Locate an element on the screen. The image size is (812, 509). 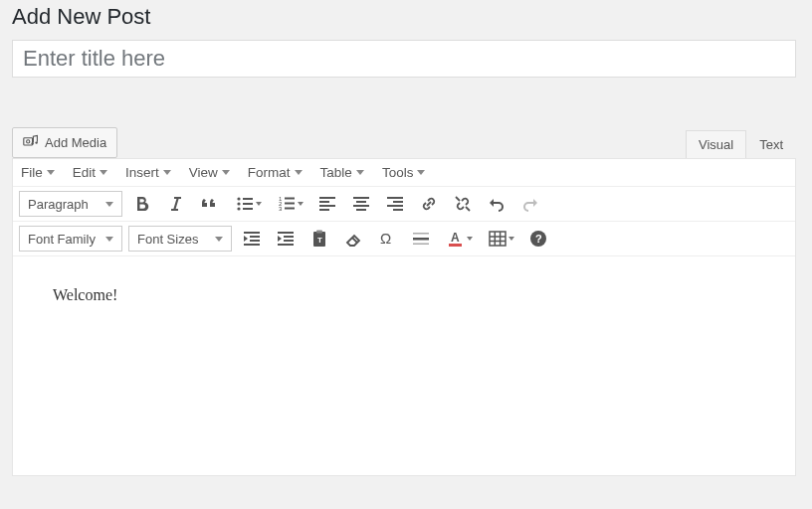
page-title: Add New Post is located at coordinates (406, 20).